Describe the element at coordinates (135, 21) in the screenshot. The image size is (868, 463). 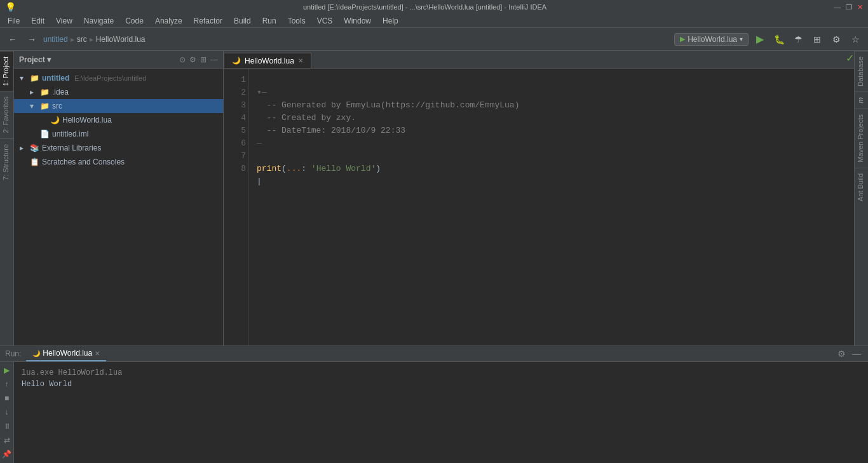
I see `menu-code: Code` at that location.